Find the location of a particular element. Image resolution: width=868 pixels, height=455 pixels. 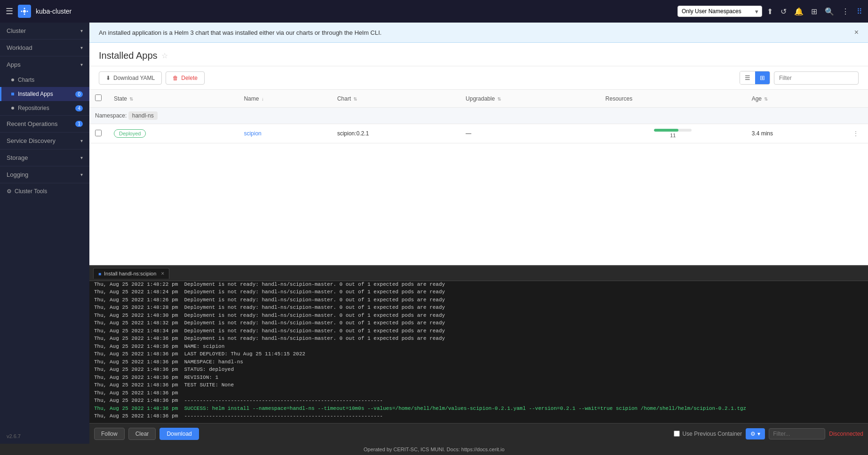

row-menu-button: ⋮ is located at coordinates (856, 133).